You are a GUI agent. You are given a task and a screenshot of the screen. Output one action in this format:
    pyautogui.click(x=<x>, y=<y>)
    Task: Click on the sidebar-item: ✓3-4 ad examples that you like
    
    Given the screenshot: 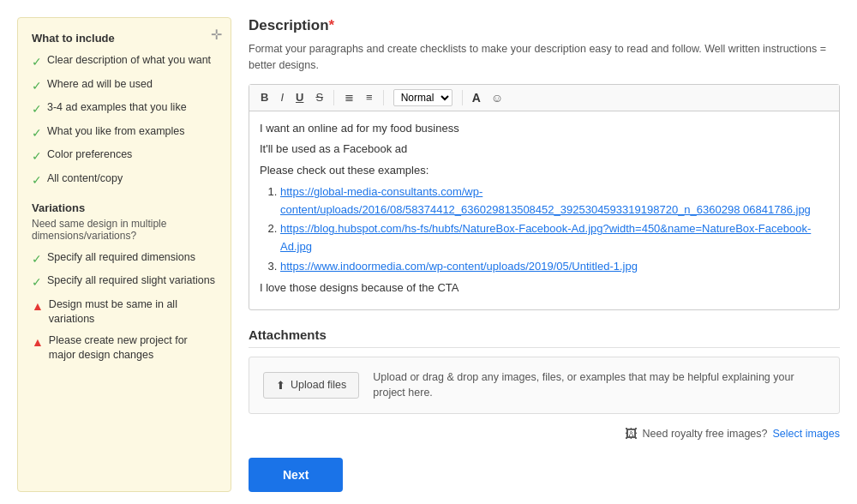 What is the action you would take?
    pyautogui.click(x=124, y=110)
    